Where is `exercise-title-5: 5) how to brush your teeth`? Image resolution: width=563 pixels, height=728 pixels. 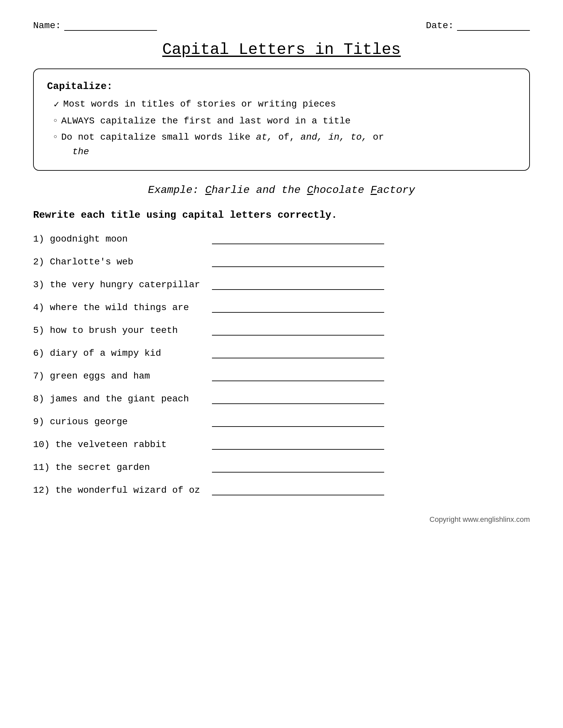
exercise-title-5: 5) how to brush your teeth is located at coordinates (119, 331).